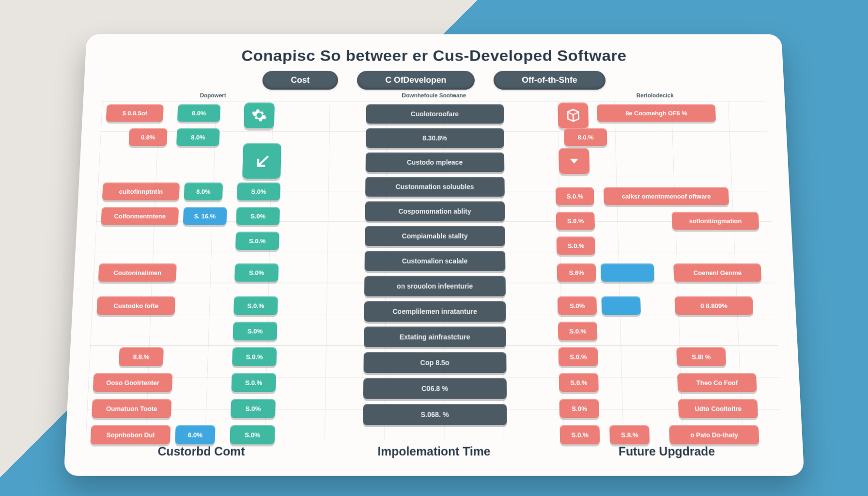 This screenshot has height=496, width=868. I want to click on subhead-left: Dopowert, so click(213, 96).